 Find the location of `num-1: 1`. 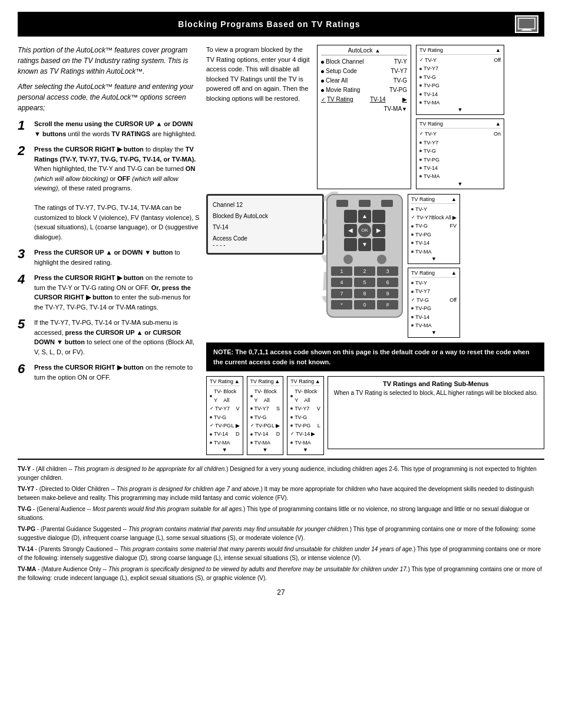

num-1: 1 is located at coordinates (342, 271).